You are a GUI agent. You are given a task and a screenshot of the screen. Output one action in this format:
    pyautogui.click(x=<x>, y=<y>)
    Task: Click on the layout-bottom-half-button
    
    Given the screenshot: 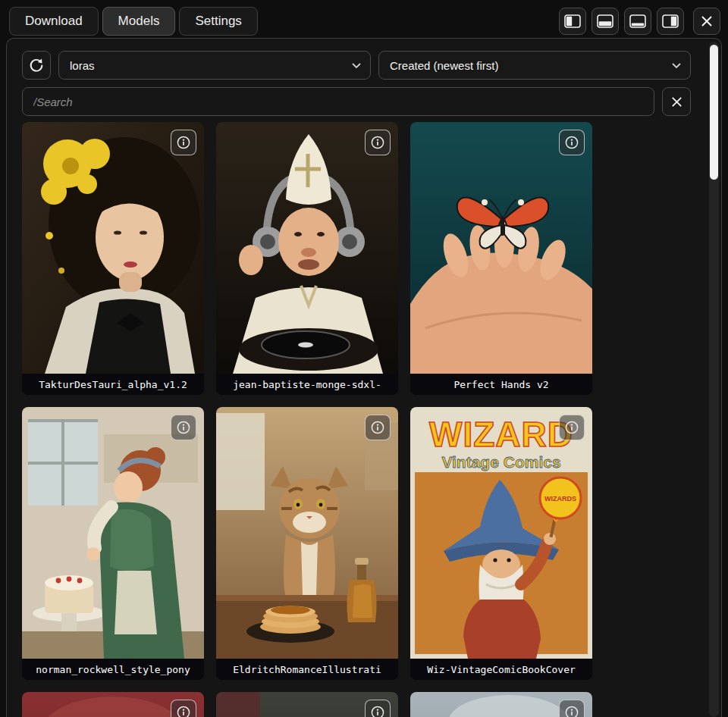 What is the action you would take?
    pyautogui.click(x=605, y=21)
    